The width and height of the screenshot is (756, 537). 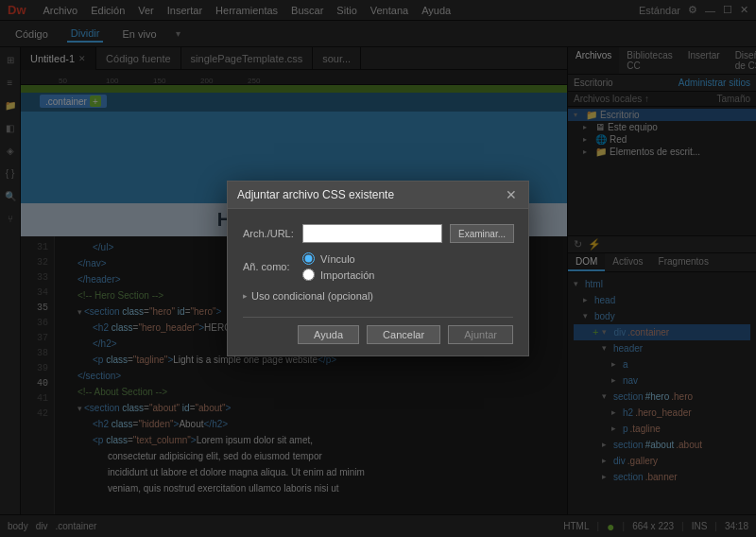 What do you see at coordinates (329, 335) in the screenshot?
I see `modal-help-button: Ayuda` at bounding box center [329, 335].